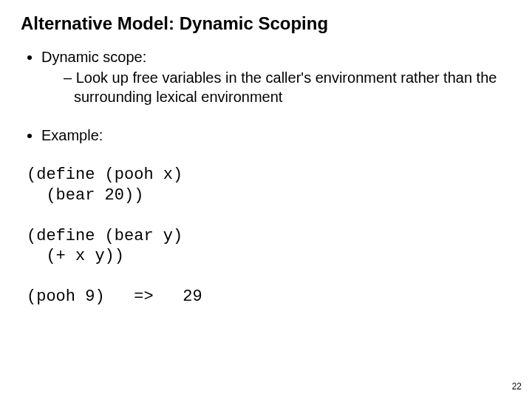  I want to click on subbullet-list: Look up free variables in the caller's e…, so click(287, 87).